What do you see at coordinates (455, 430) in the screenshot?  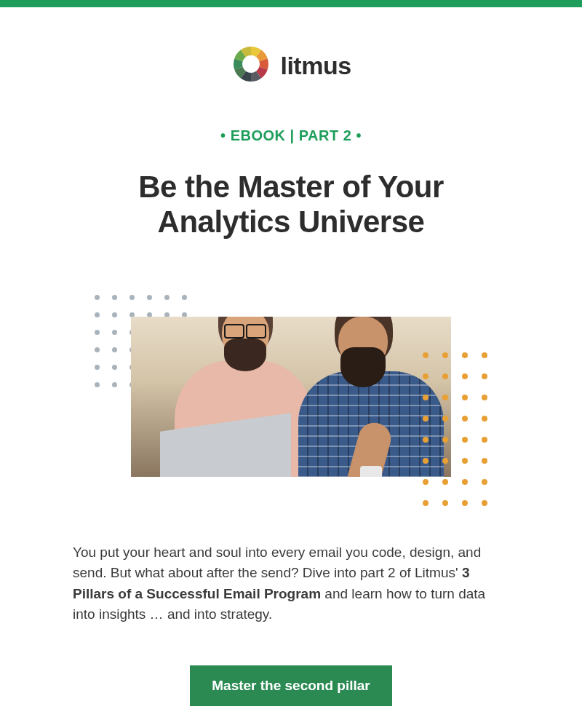 I see `orange-dot-grid-icon` at bounding box center [455, 430].